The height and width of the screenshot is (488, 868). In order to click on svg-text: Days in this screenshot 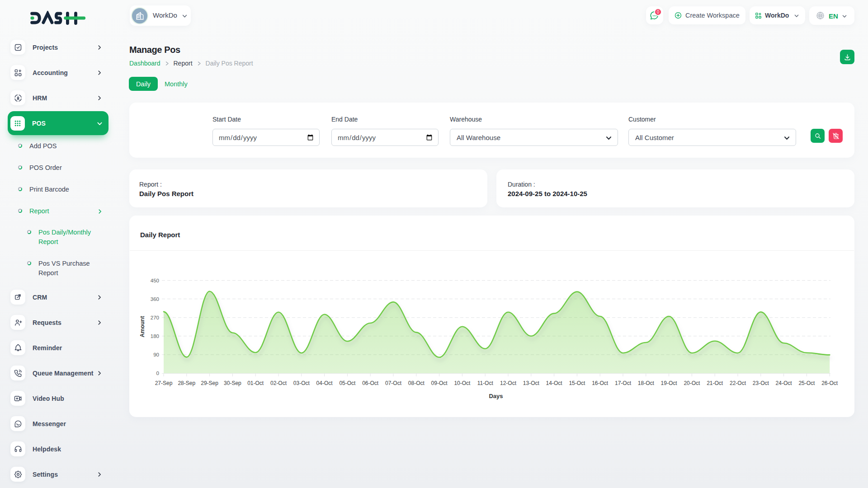, I will do `click(495, 396)`.